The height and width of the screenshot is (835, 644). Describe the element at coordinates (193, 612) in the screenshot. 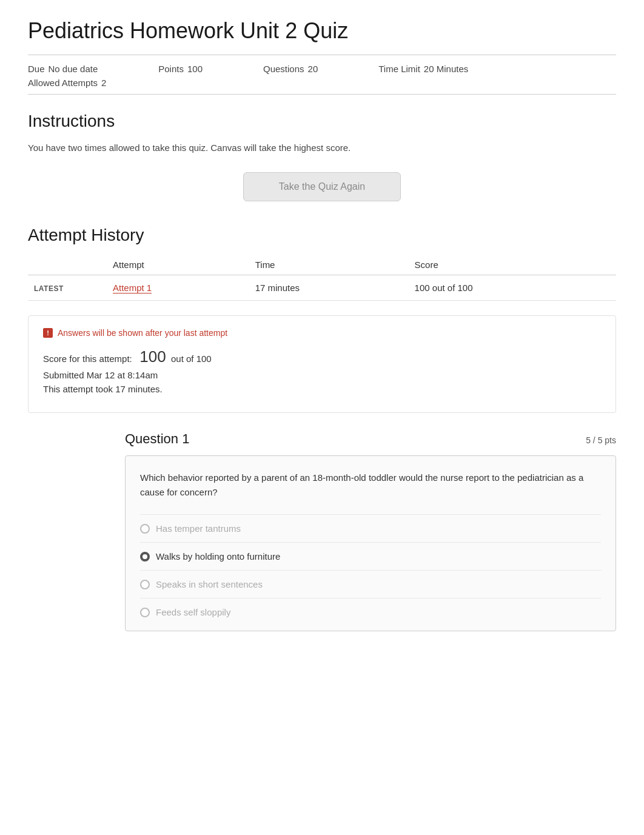

I see `answer-label-4: Feeds self sloppily` at that location.